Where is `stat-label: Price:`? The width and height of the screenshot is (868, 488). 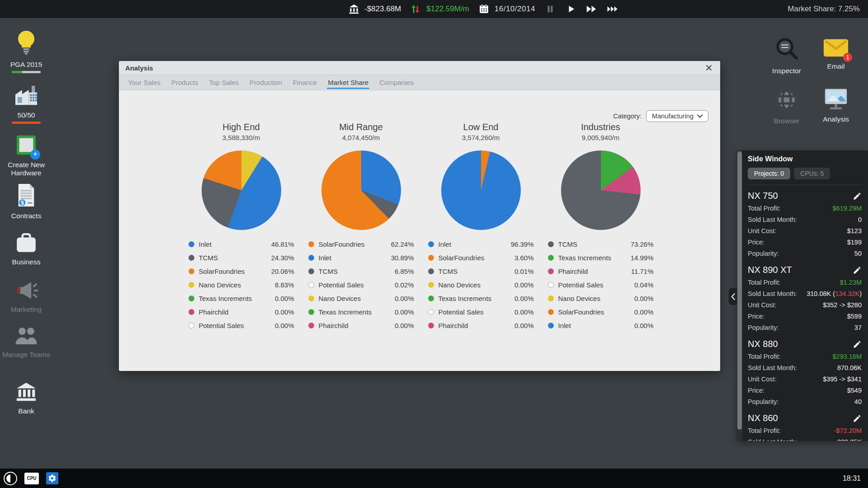 stat-label: Price: is located at coordinates (756, 316).